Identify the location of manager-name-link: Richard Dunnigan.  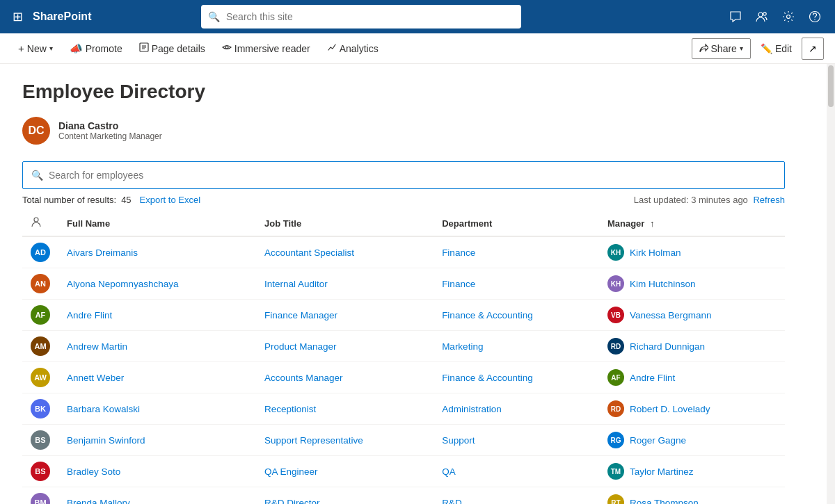
(667, 346).